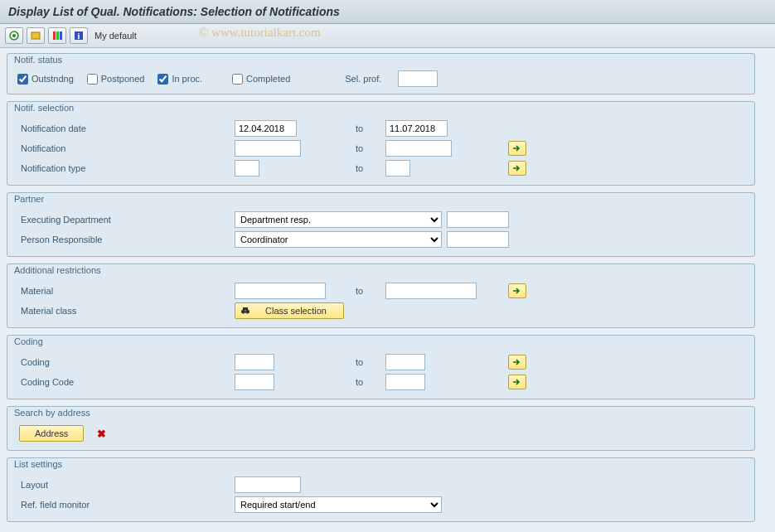  What do you see at coordinates (517, 362) in the screenshot?
I see `multiple-selection-coding-button` at bounding box center [517, 362].